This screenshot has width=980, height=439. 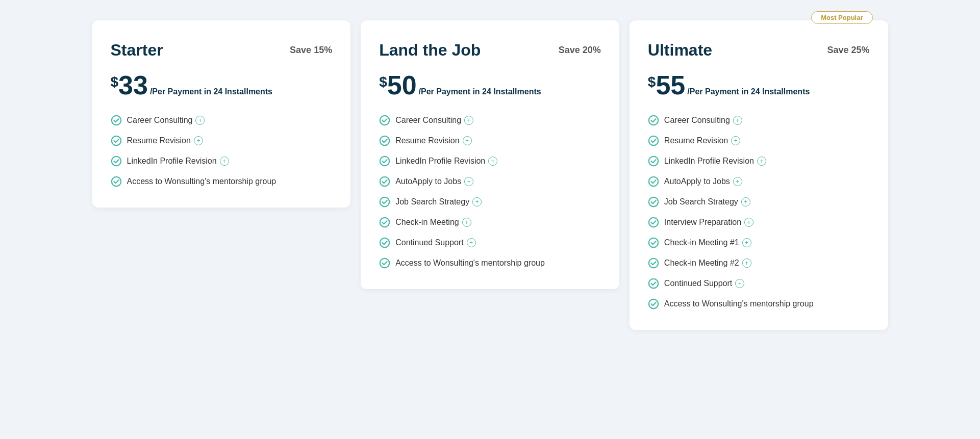 What do you see at coordinates (701, 202) in the screenshot?
I see `feature-text: Job Search Strategy` at bounding box center [701, 202].